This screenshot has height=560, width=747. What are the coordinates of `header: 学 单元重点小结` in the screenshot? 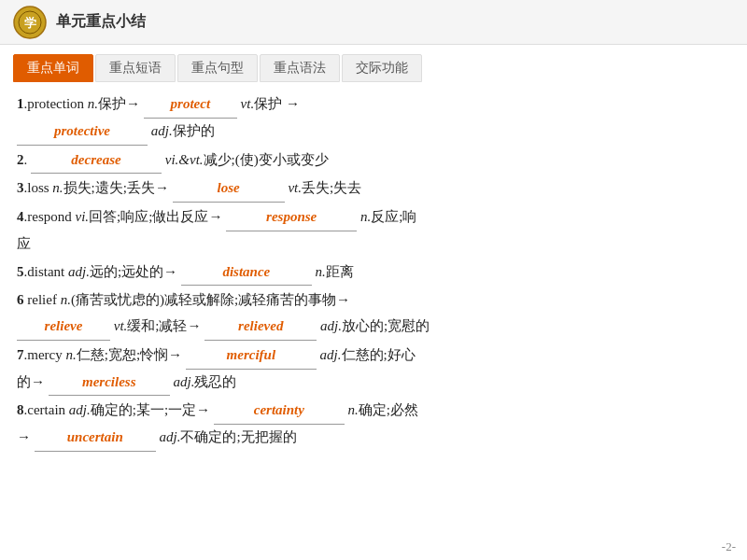 It's located at (374, 22).